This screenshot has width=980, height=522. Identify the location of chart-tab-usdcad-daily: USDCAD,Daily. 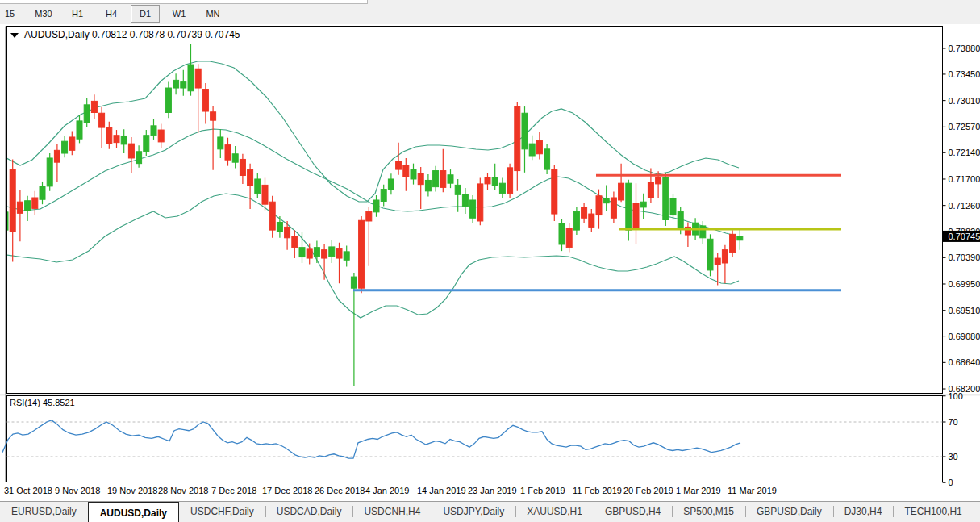
(310, 512).